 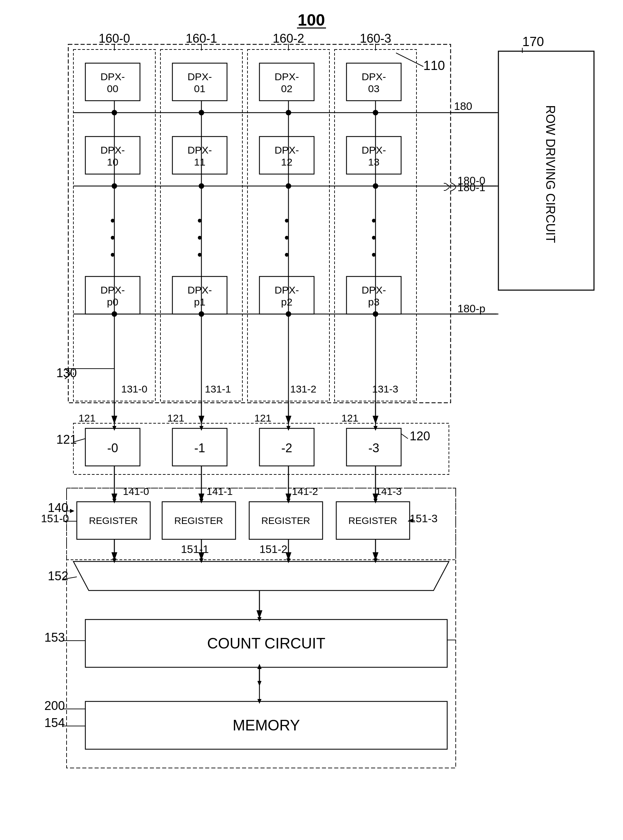 I want to click on label-152: 152, so click(x=58, y=576).